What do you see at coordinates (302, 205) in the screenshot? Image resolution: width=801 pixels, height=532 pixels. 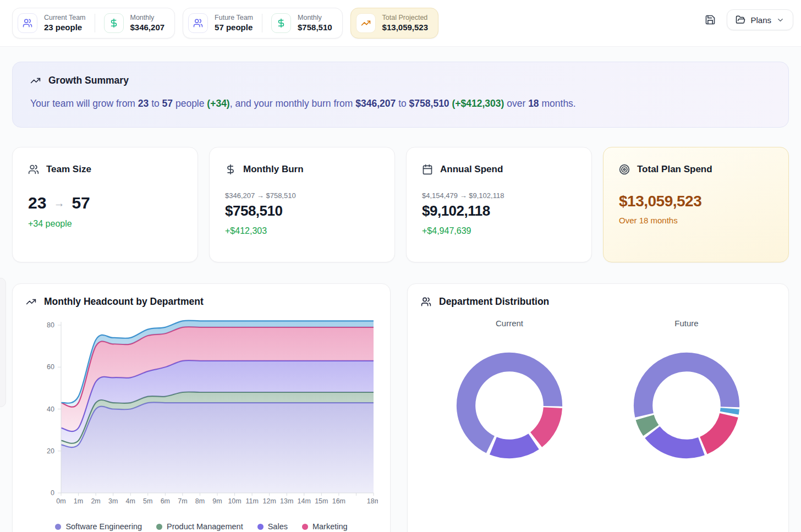 I see `monthly-burn-card: Monthly Burn $346,207 → $758,510 $758,51…` at bounding box center [302, 205].